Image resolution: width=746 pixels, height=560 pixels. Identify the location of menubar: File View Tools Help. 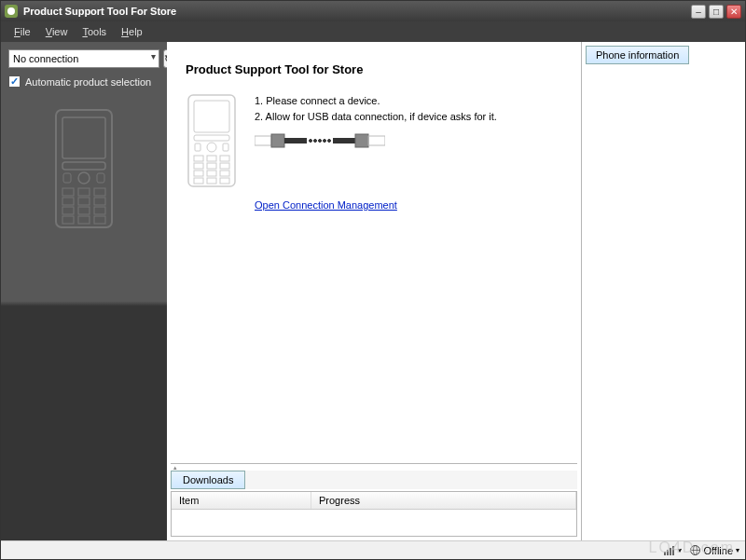
(373, 32).